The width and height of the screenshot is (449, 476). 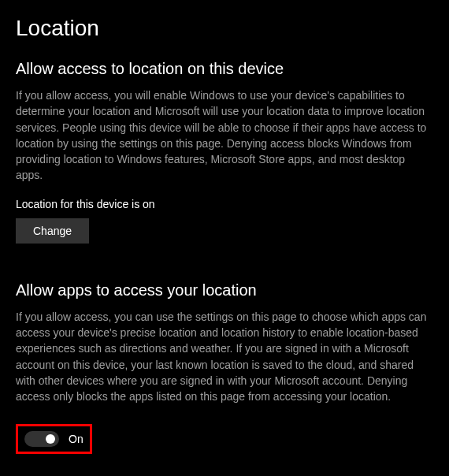 What do you see at coordinates (224, 28) in the screenshot?
I see `page-title: Location` at bounding box center [224, 28].